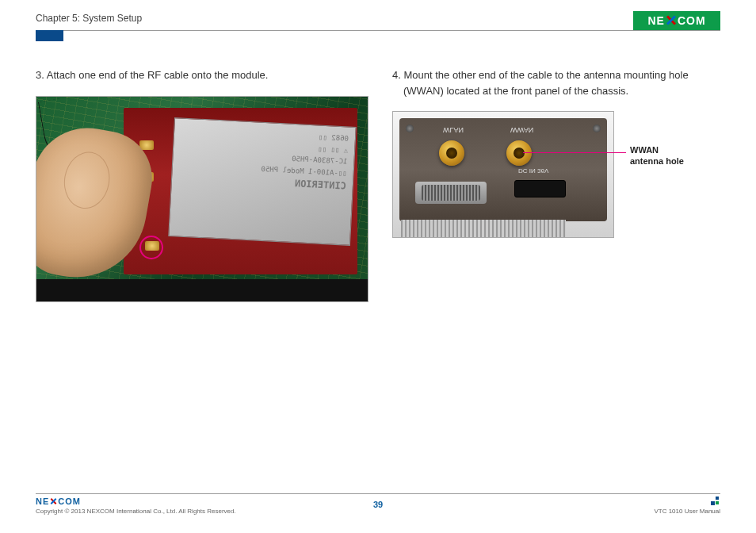 The width and height of the screenshot is (756, 533). I want to click on panel-label-dc: DC IN 36V, so click(533, 171).